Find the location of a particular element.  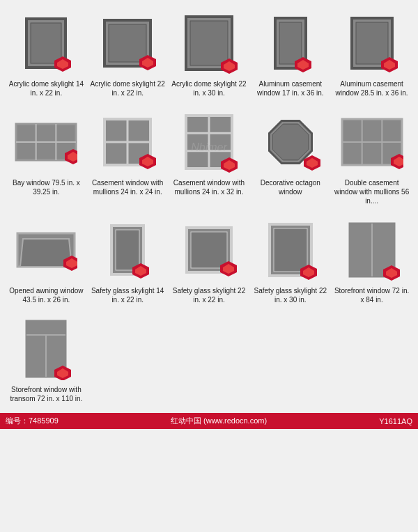

footer-right: Y1611AQ is located at coordinates (396, 421).